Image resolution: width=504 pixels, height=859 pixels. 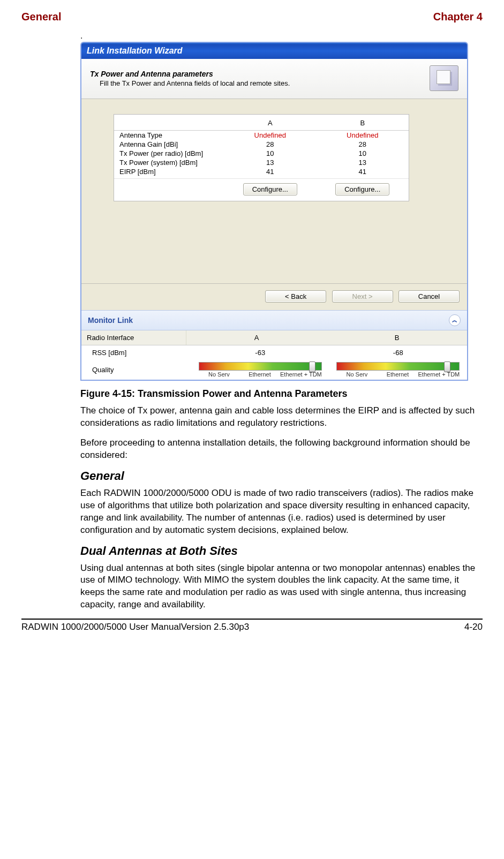 What do you see at coordinates (270, 145) in the screenshot?
I see `antenna-gain-a: 28` at bounding box center [270, 145].